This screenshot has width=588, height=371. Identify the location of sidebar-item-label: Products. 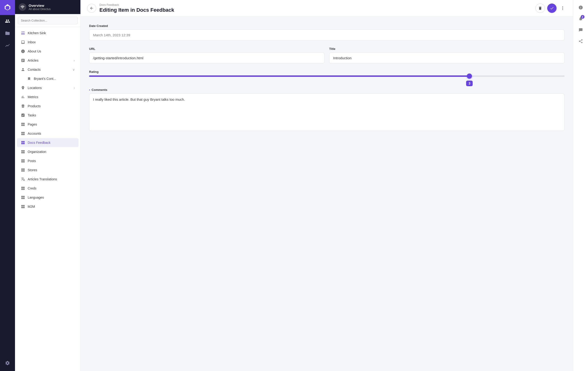
(34, 106).